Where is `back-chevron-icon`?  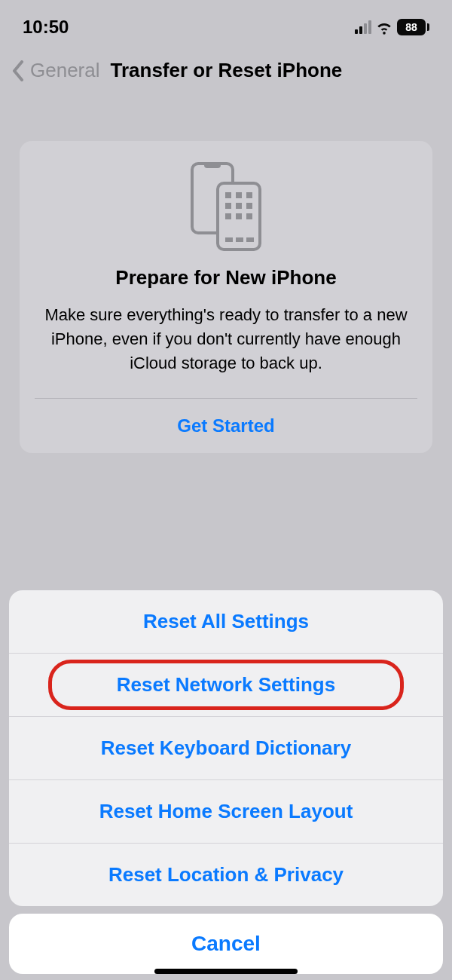 back-chevron-icon is located at coordinates (18, 71).